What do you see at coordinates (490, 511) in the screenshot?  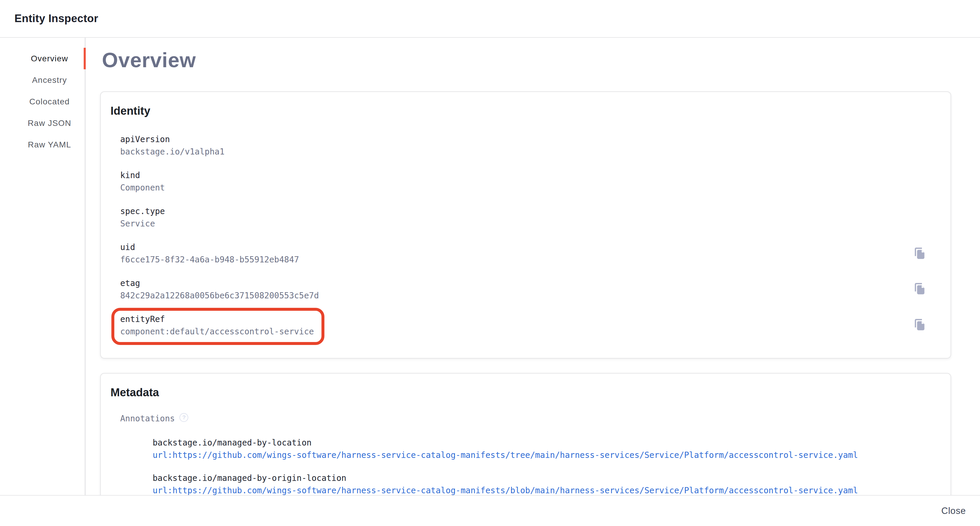 I see `dialog-footer: Close` at bounding box center [490, 511].